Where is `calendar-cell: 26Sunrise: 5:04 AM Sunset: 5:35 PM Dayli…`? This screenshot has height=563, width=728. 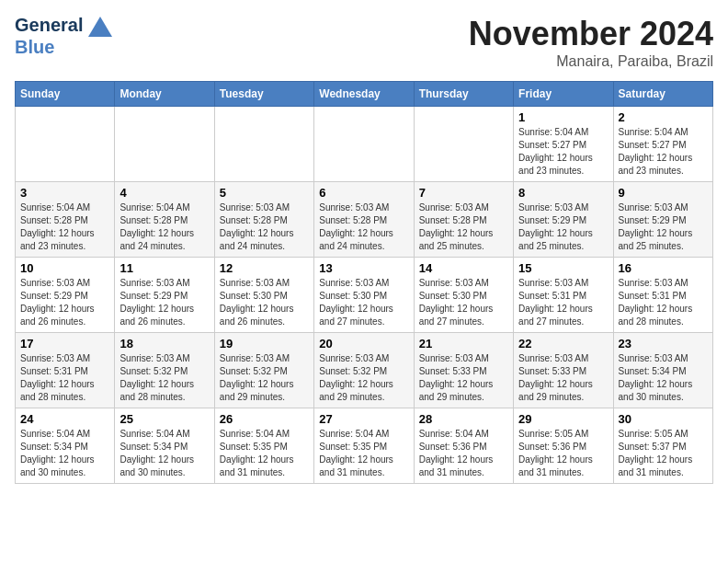 calendar-cell: 26Sunrise: 5:04 AM Sunset: 5:35 PM Dayli… is located at coordinates (264, 446).